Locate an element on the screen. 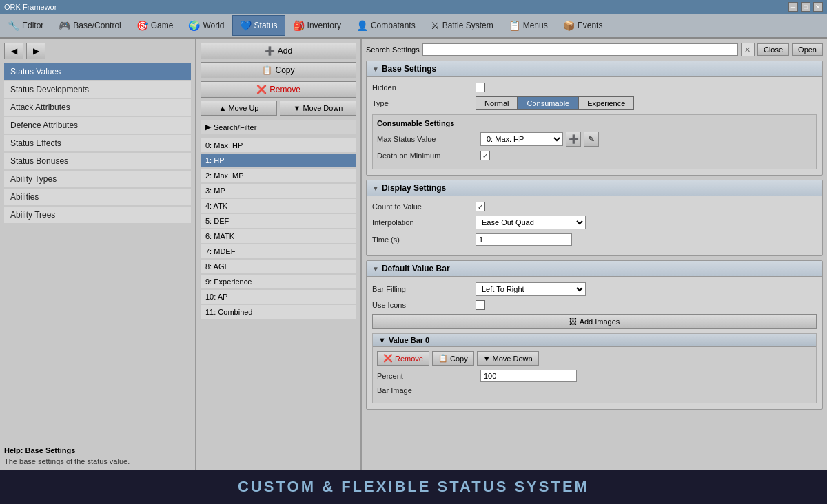 The width and height of the screenshot is (827, 504). maximize-btn: □ is located at coordinates (806, 7).